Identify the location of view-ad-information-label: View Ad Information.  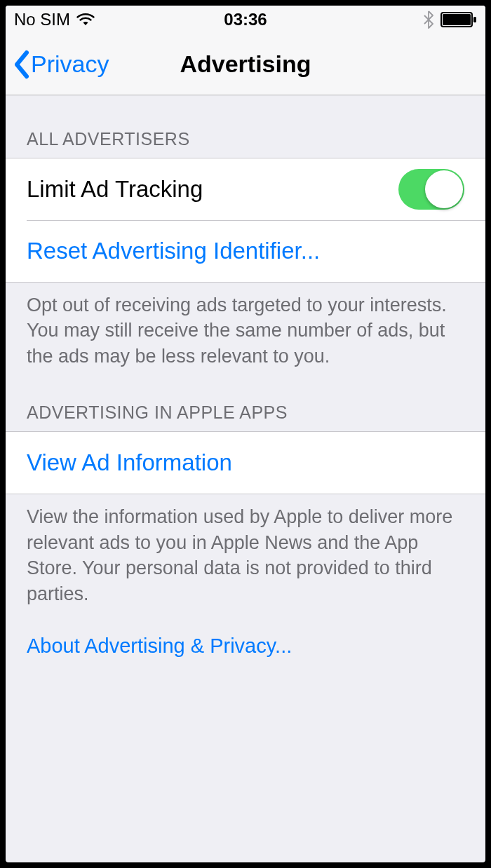
(246, 463).